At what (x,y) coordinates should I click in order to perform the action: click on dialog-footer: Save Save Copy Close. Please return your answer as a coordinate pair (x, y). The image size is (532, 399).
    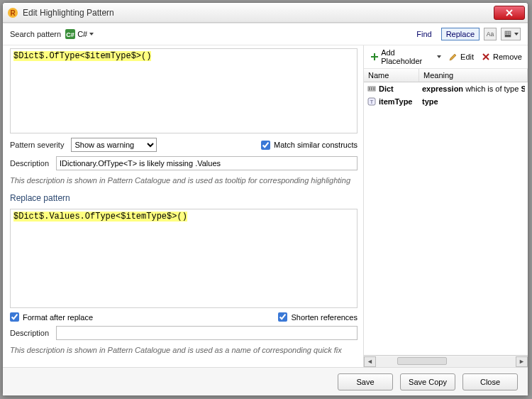
    Looking at the image, I should click on (265, 381).